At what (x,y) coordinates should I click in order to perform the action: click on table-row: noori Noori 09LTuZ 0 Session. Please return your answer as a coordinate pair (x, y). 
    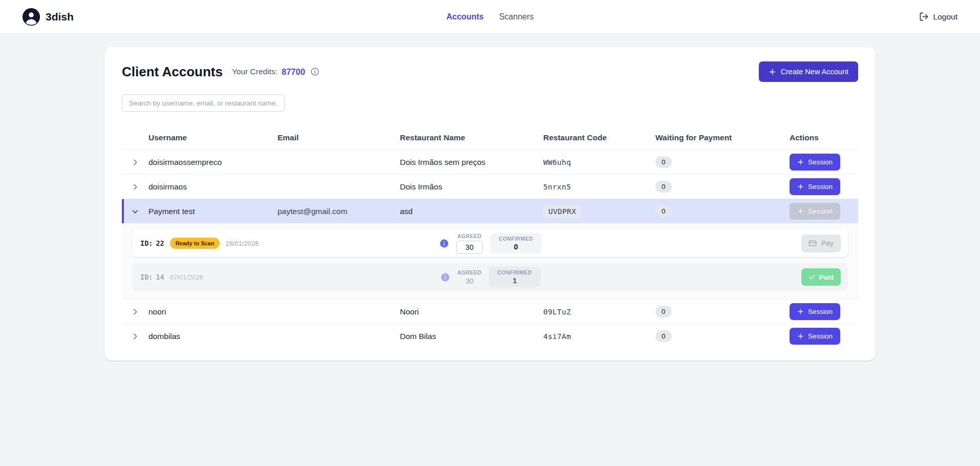
    Looking at the image, I should click on (490, 311).